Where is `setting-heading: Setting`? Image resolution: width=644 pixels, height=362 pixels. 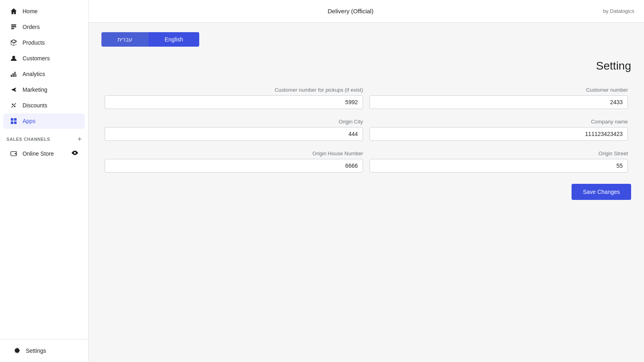
setting-heading: Setting is located at coordinates (366, 66).